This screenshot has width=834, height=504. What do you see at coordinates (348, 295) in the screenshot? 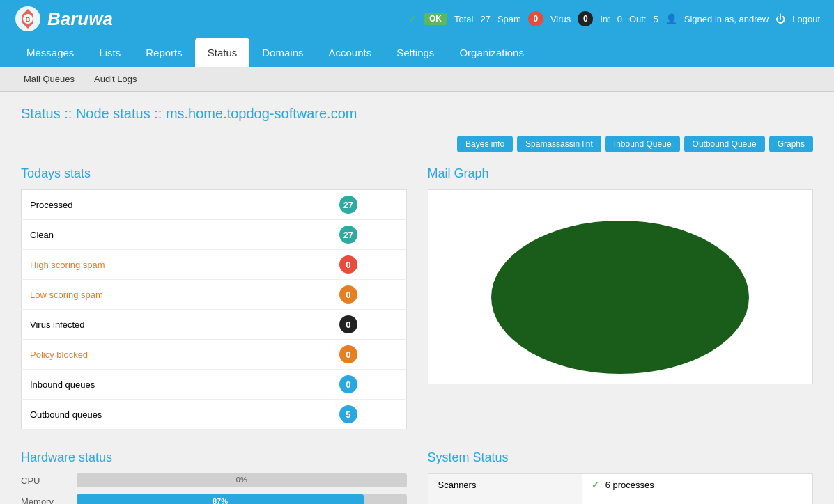
I see `stat-value-low-spam: 0` at bounding box center [348, 295].